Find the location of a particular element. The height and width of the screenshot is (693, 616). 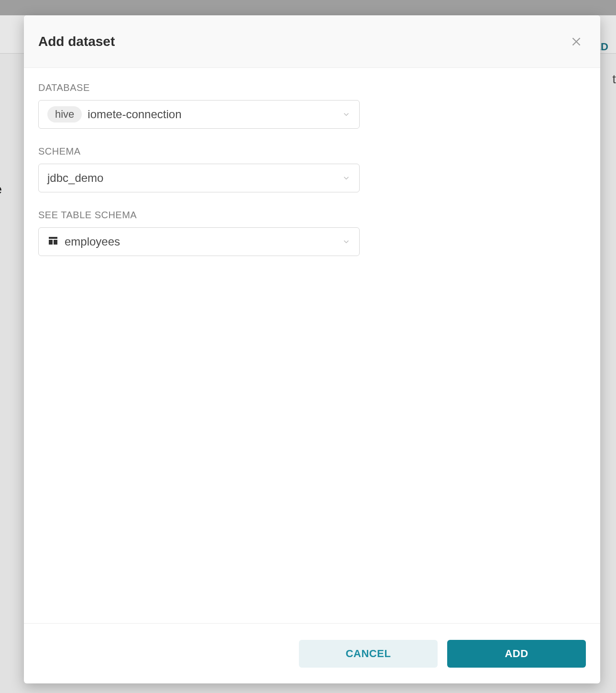

database-field: DATABASE hive iomete-connection is located at coordinates (199, 105).